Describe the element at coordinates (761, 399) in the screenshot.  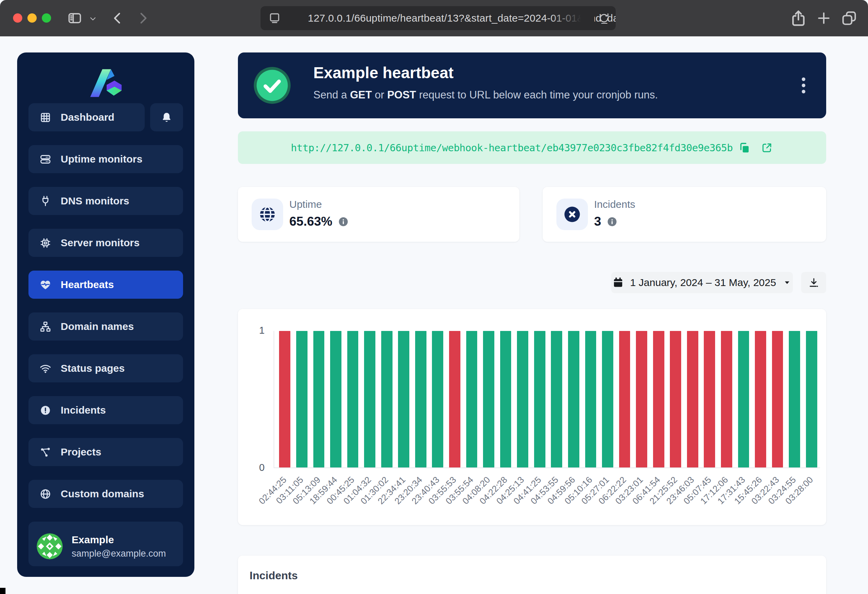
I see `bar-slot: 15:45:26` at that location.